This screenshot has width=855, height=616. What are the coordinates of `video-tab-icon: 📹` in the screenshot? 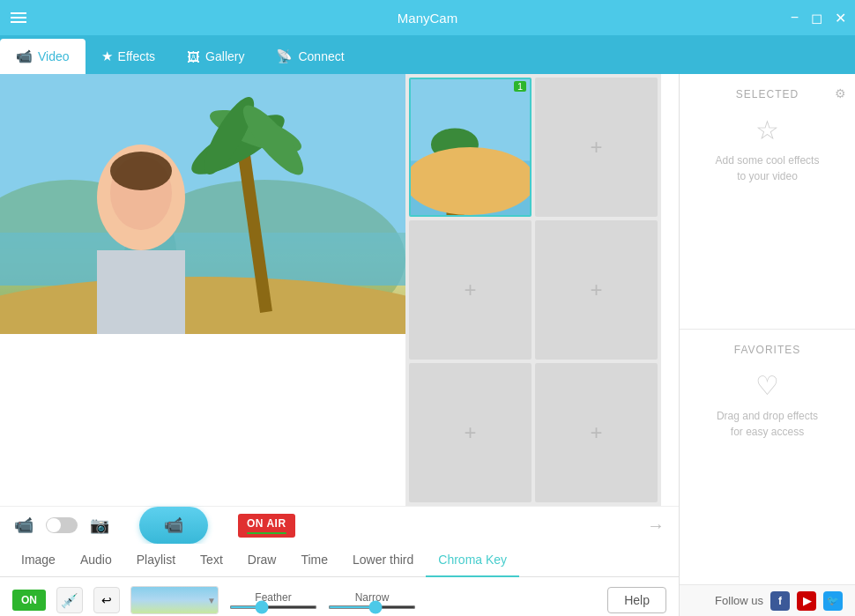 It's located at (25, 56).